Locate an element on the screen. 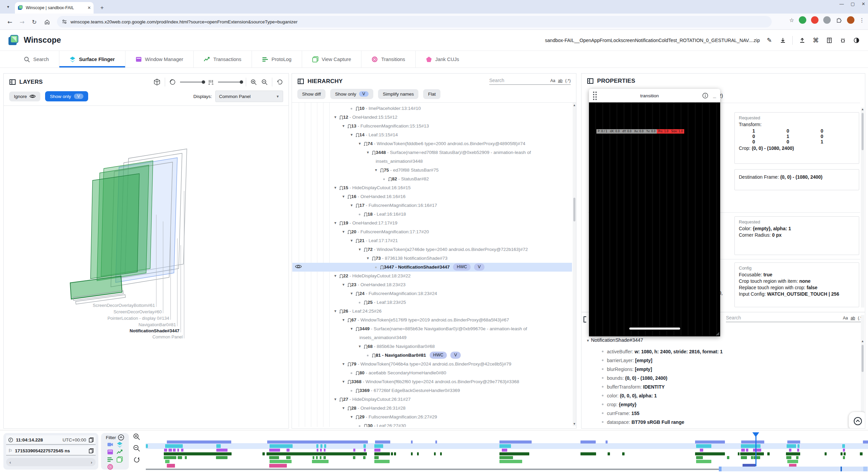 The image size is (868, 472). curr-state-scrollbar: ▲ is located at coordinates (863, 370).